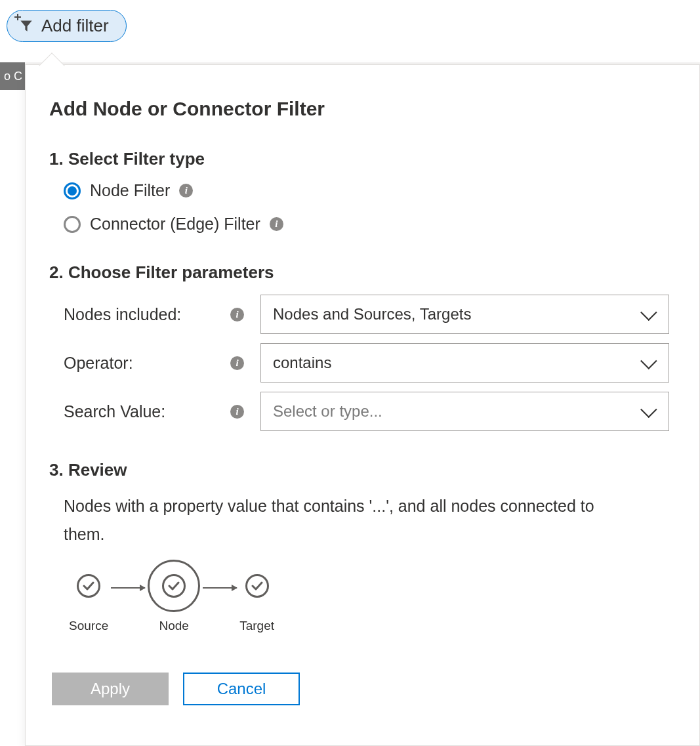 This screenshot has width=700, height=746. Describe the element at coordinates (372, 314) in the screenshot. I see `combo-value: Nodes and Sources, Targets` at that location.